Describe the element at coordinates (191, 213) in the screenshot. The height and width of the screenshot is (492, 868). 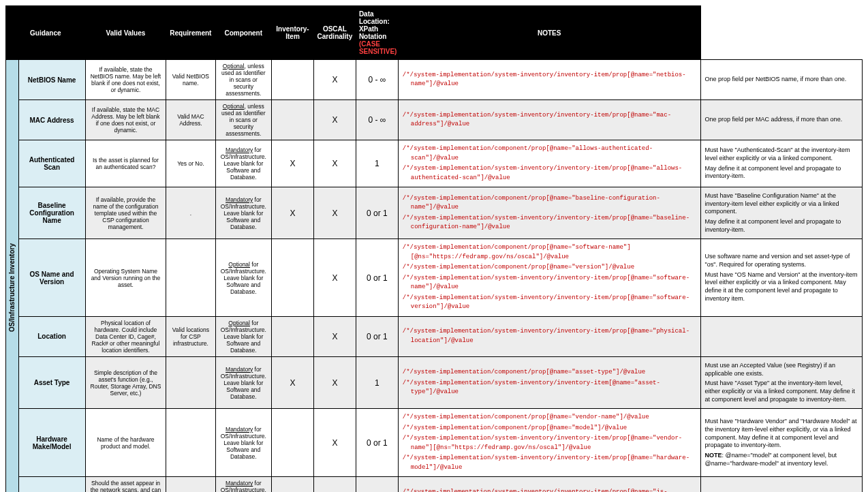
I see `valid-values-cell: .` at that location.